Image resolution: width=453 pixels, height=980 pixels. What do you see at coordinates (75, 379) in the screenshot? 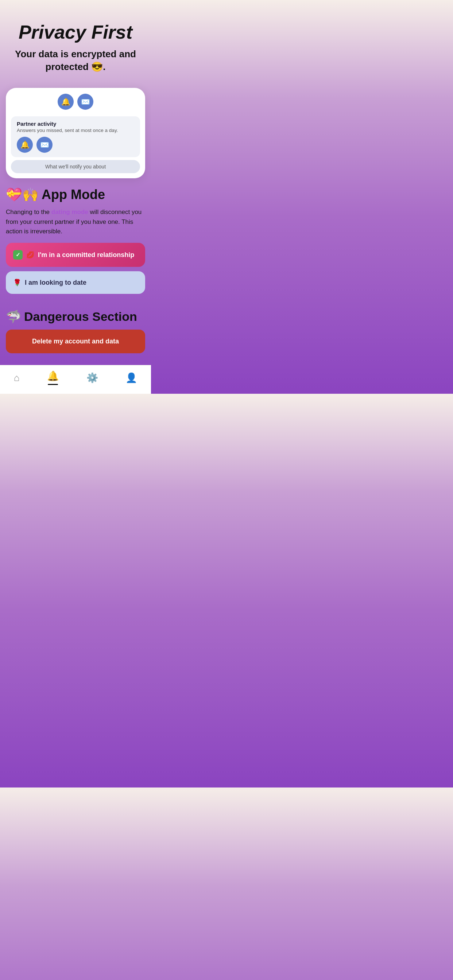
I see `bottom-nav: ⌂ 🔔 ⚙️ 👤` at bounding box center [75, 379].